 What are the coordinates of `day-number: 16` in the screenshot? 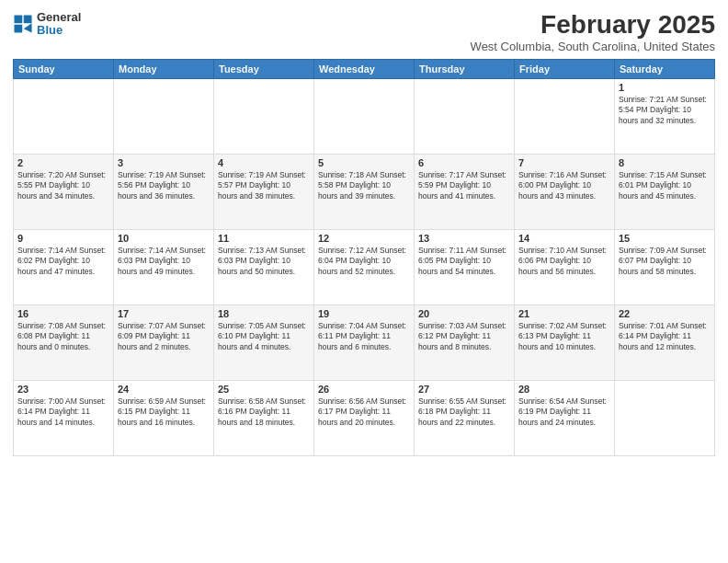 It's located at (63, 314).